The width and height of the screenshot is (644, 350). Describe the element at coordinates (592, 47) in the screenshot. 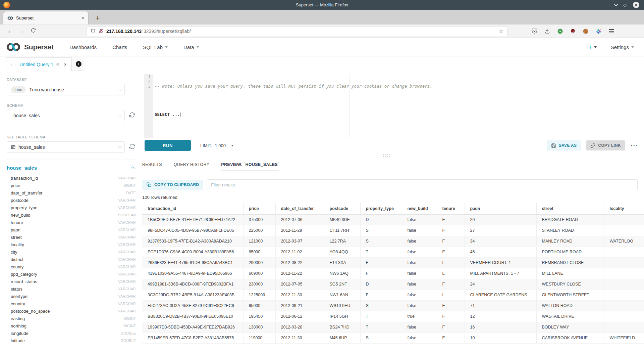

I see `new-item-button: +` at that location.